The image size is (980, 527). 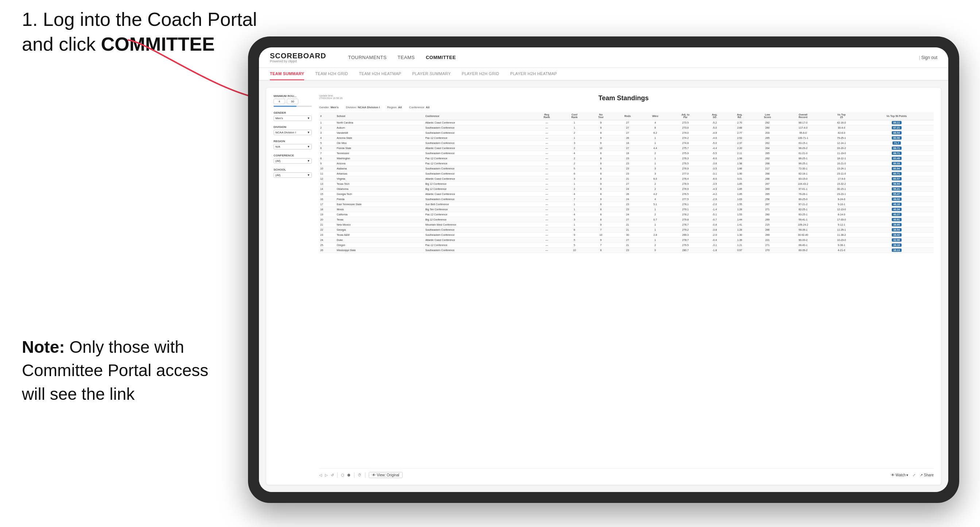 I want to click on col-vs-top25: Vs Top25, so click(x=842, y=116).